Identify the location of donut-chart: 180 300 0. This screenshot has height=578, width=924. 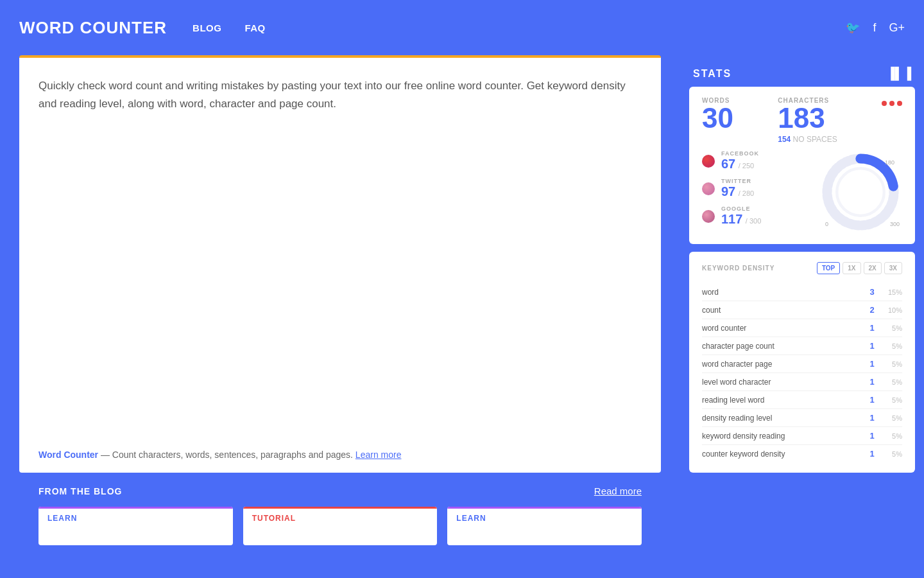
(860, 192).